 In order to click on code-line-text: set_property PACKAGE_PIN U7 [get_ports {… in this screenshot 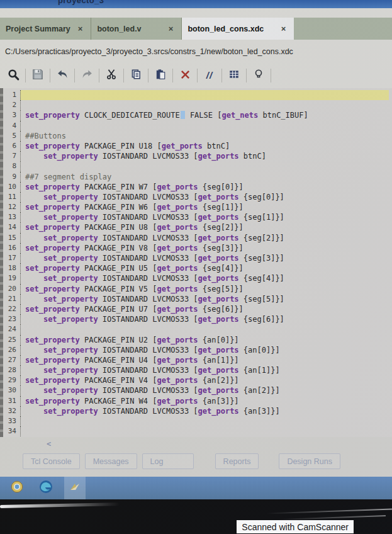, I will do `click(204, 309)`.